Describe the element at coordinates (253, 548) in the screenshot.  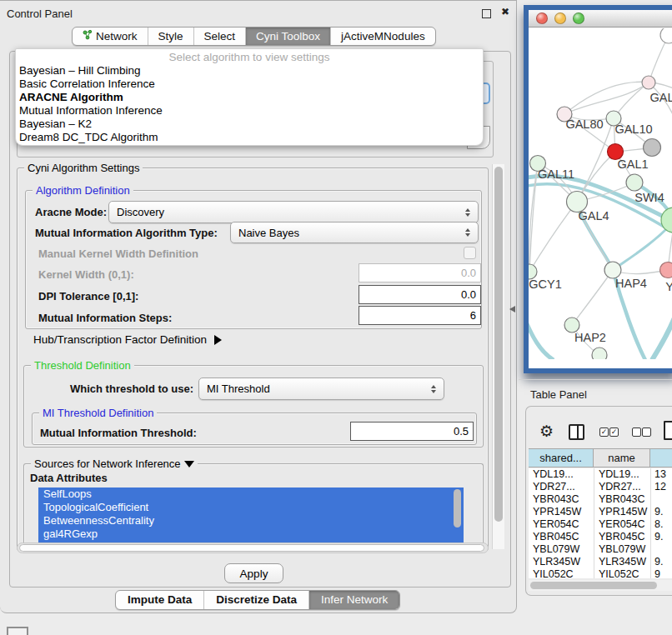
I see `settings-horizontal-scrollbar` at that location.